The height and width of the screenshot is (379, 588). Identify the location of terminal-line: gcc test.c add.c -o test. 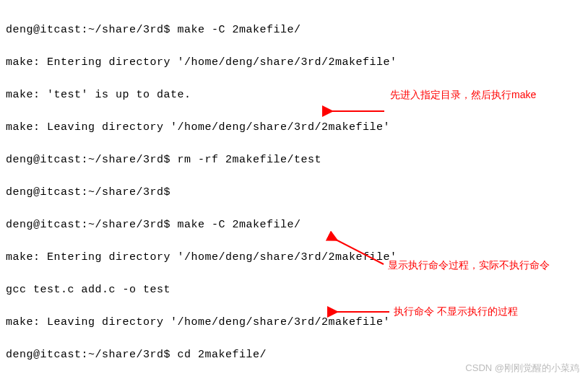
(294, 290).